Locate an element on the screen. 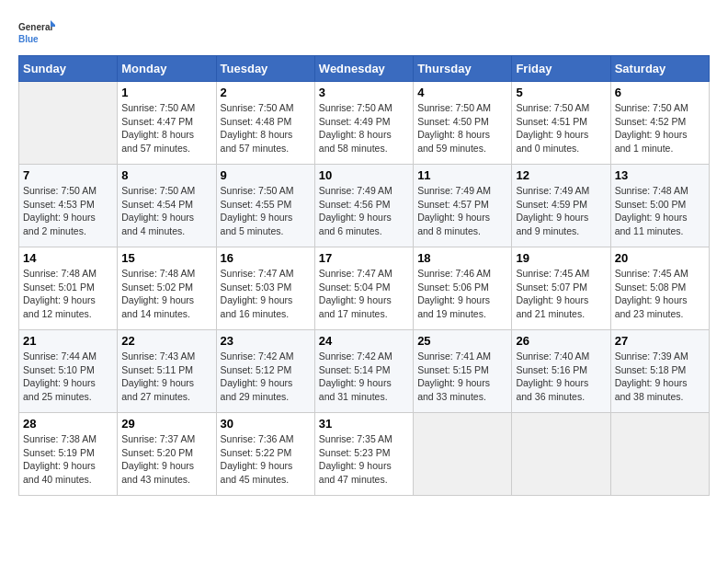 The image size is (728, 563). day-number: 24 is located at coordinates (364, 340).